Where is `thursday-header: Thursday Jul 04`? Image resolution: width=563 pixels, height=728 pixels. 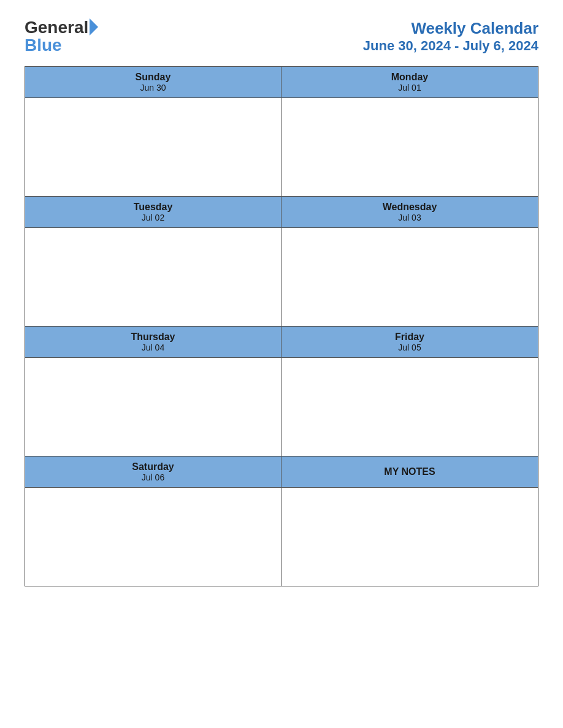 thursday-header: Thursday Jul 04 is located at coordinates (153, 342).